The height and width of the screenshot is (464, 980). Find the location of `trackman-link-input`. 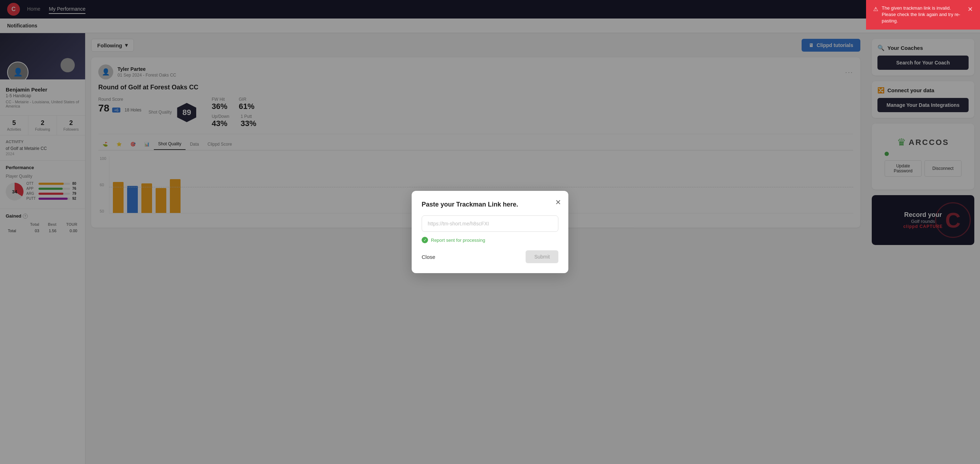

trackman-link-input is located at coordinates (490, 224).